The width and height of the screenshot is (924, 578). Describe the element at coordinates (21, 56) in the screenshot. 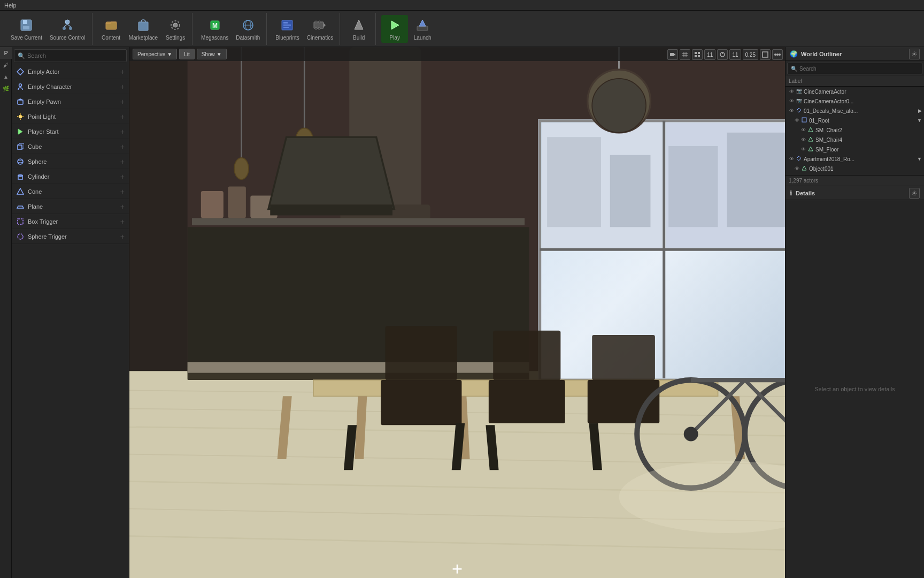

I see `search-icon: 🔍` at that location.